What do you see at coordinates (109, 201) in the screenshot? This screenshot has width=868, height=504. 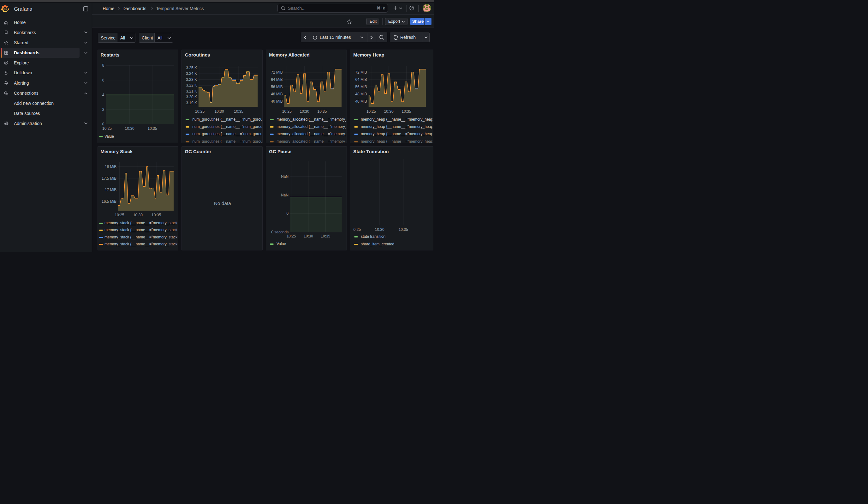 I see `svg-text: 16.5 MiB` at bounding box center [109, 201].